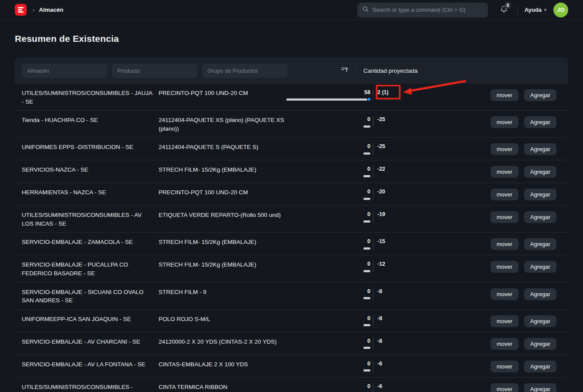 This screenshot has height=392, width=583. I want to click on quantity-cell: 0 -25, so click(337, 122).